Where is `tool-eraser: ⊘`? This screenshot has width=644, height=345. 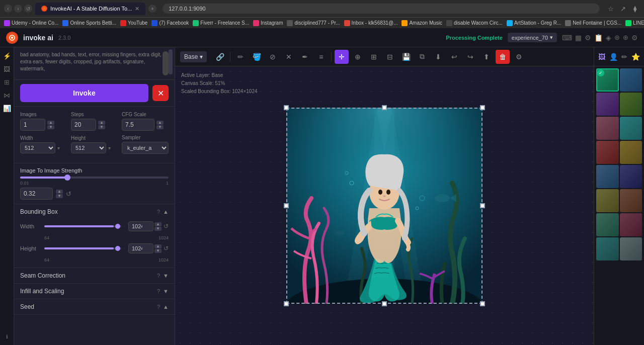 tool-eraser: ⊘ is located at coordinates (273, 57).